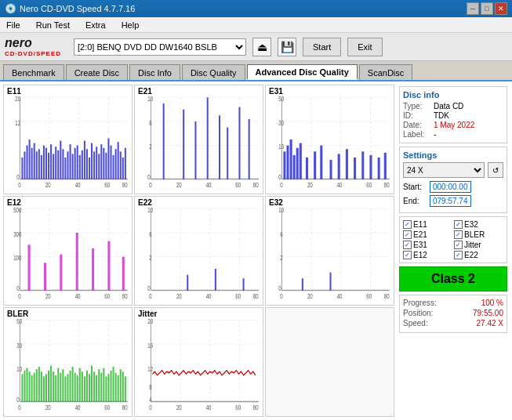 Image resolution: width=512 pixels, height=420 pixels. I want to click on speed-select: 24 X, so click(444, 170).